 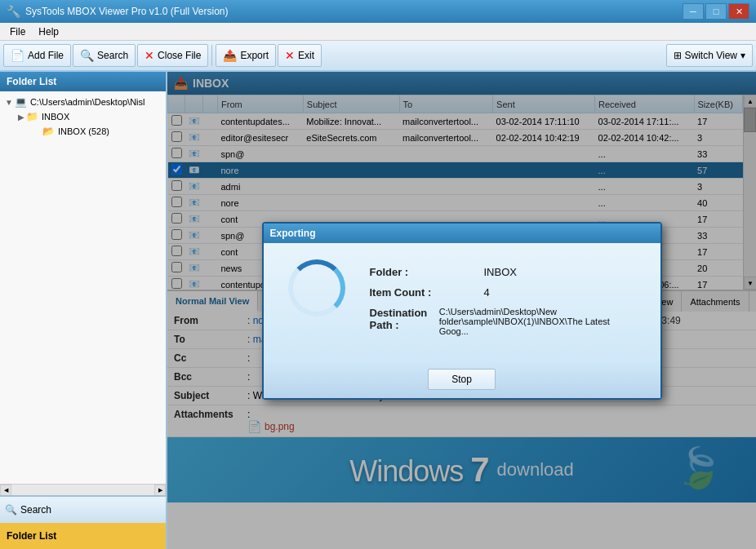 What do you see at coordinates (321, 292) in the screenshot?
I see `spinner-container` at bounding box center [321, 292].